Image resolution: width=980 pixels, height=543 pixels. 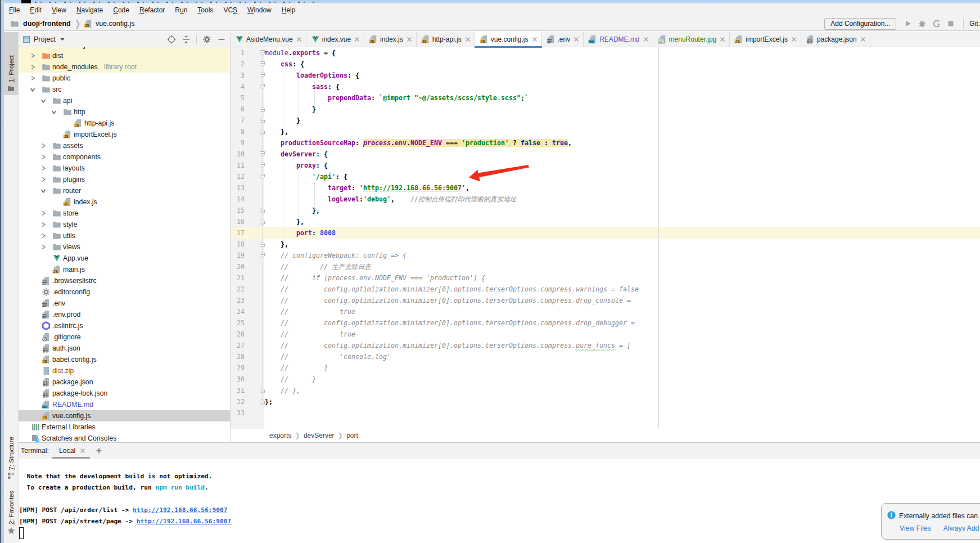 I want to click on tree-item-node_modules: node_moduleslibrary root, so click(x=124, y=67).